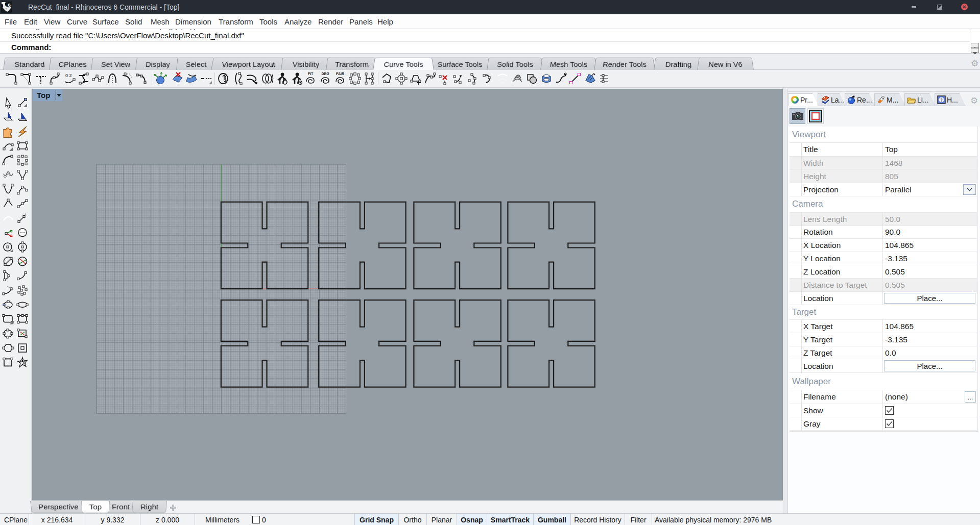  What do you see at coordinates (325, 73) in the screenshot?
I see `svg-text: DEG` at bounding box center [325, 73].